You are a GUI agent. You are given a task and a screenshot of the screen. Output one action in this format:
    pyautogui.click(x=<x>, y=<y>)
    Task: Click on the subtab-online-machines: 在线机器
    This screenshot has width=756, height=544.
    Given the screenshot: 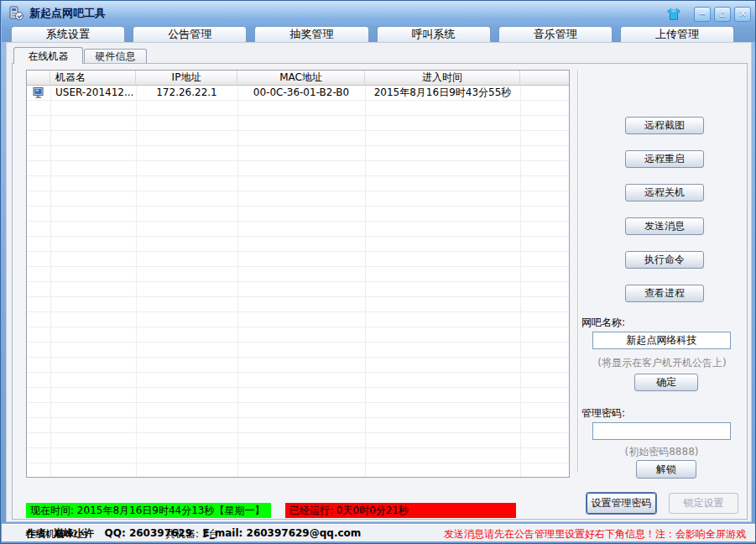 What is the action you would take?
    pyautogui.click(x=49, y=55)
    